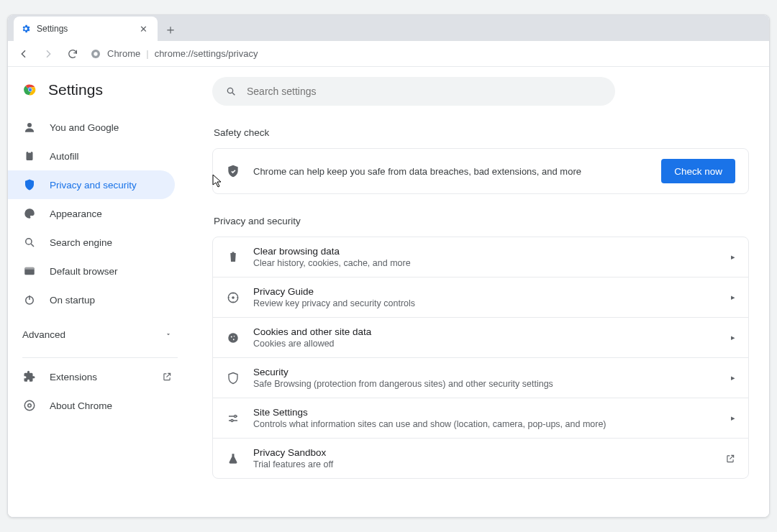  I want to click on sidebar-item-label: Default browser, so click(83, 272).